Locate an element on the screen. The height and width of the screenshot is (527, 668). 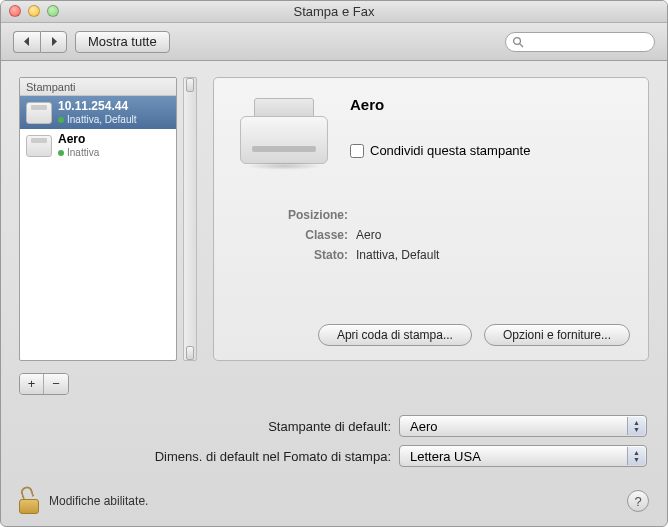
info-row-position: Posizione: is located at coordinates (451, 215).